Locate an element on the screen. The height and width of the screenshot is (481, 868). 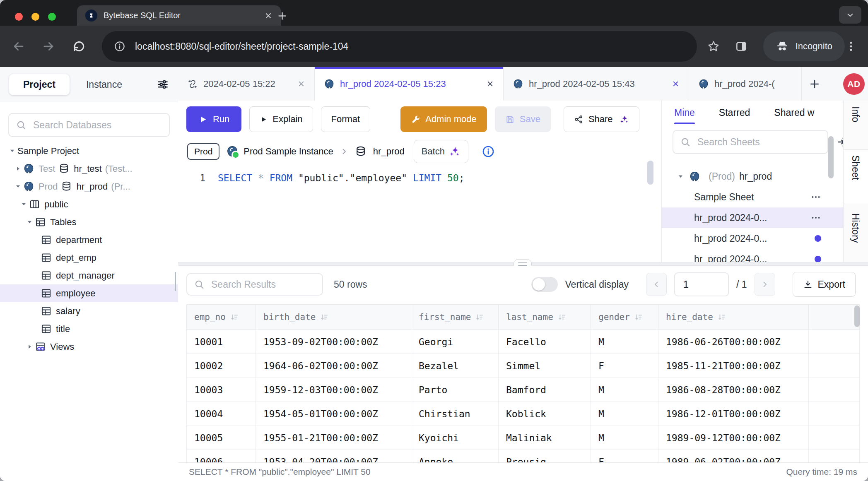
results-scrollbar is located at coordinates (857, 316).